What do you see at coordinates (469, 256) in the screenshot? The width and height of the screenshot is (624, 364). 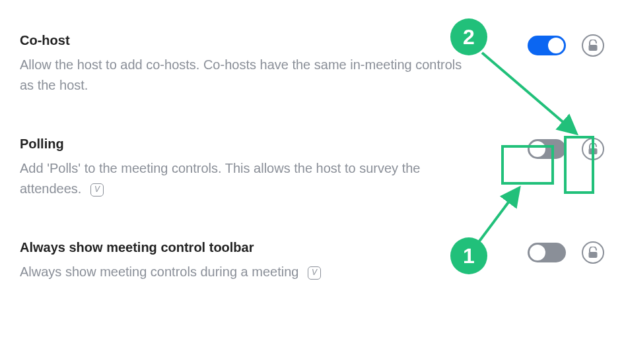 I see `annotation-marker-1: 1` at bounding box center [469, 256].